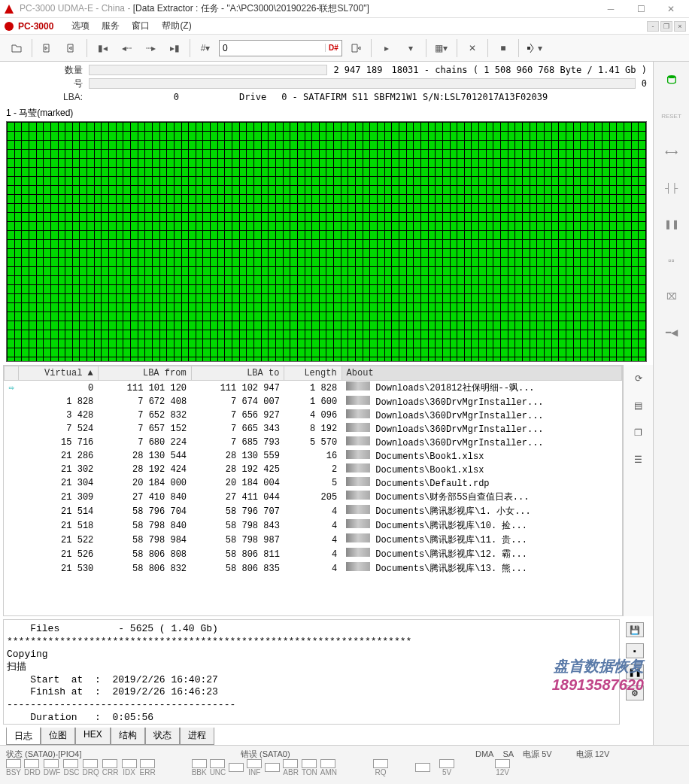 The height and width of the screenshot is (784, 689). What do you see at coordinates (671, 9) in the screenshot?
I see `close-button: ✕` at bounding box center [671, 9].